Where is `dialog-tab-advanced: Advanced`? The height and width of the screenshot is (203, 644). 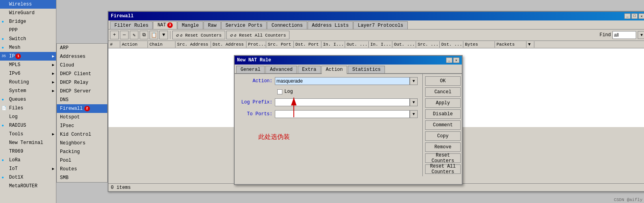
dialog-tab-advanced: Advanced is located at coordinates (281, 69).